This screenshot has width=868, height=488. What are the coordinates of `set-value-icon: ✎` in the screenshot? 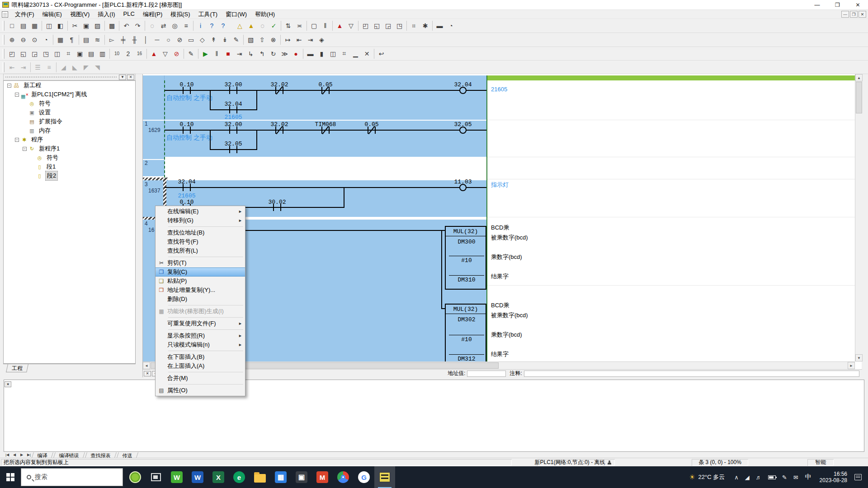 It's located at (191, 54).